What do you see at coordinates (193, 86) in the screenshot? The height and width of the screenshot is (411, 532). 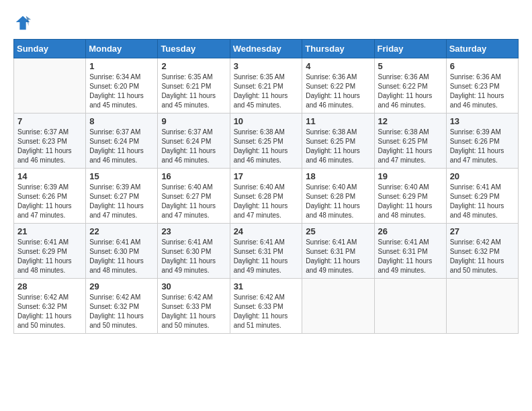 I see `calendar-day-cell: 2Sunrise: 6:35 AMSunset: 6:21 PMDaylight…` at bounding box center [193, 86].